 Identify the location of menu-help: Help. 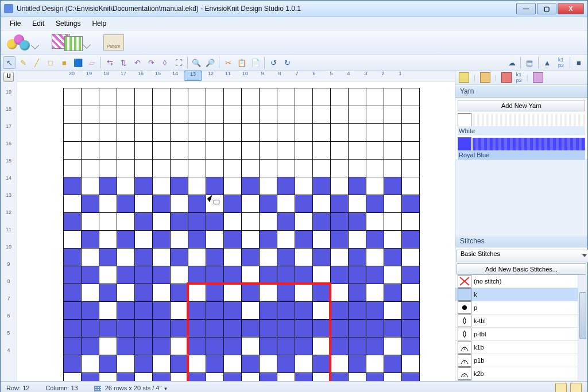
(99, 24).